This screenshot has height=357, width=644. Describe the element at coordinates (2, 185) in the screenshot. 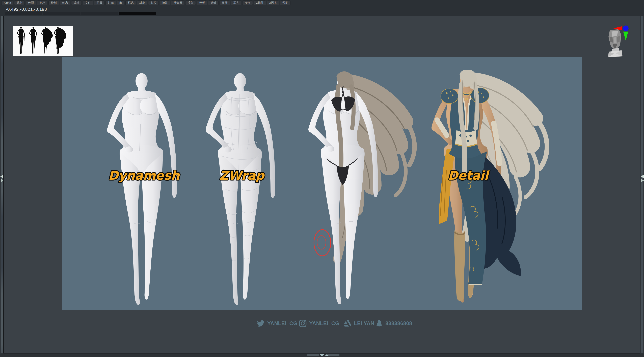

I see `left-tray-divider` at that location.